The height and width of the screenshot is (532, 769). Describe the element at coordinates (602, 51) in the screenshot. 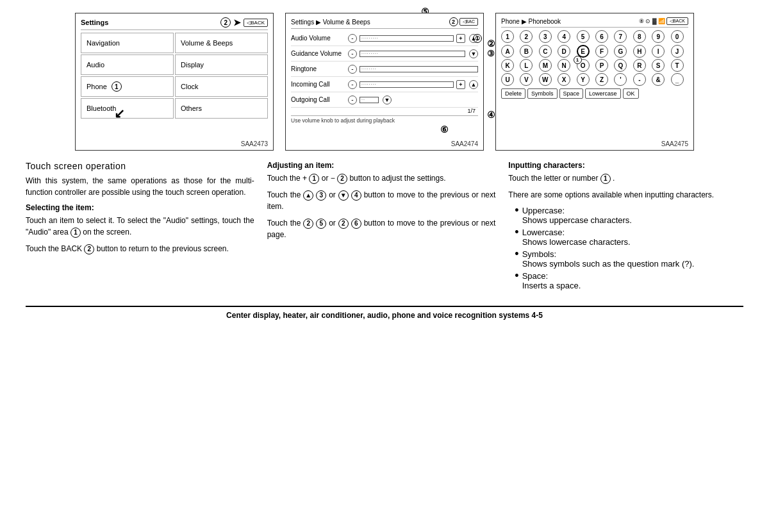

I see `key-F: F` at that location.